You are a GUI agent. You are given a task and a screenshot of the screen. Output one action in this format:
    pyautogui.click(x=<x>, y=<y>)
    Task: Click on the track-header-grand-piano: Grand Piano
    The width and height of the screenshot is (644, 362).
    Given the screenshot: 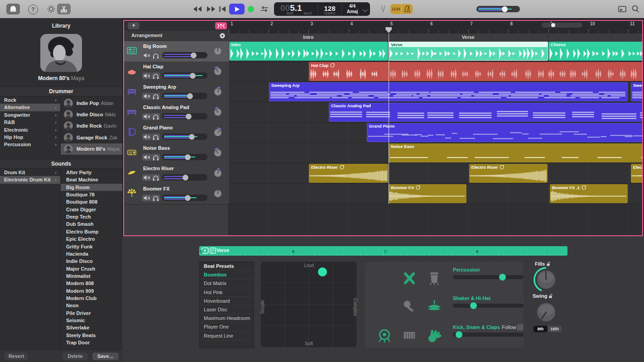 What is the action you would take?
    pyautogui.click(x=177, y=133)
    